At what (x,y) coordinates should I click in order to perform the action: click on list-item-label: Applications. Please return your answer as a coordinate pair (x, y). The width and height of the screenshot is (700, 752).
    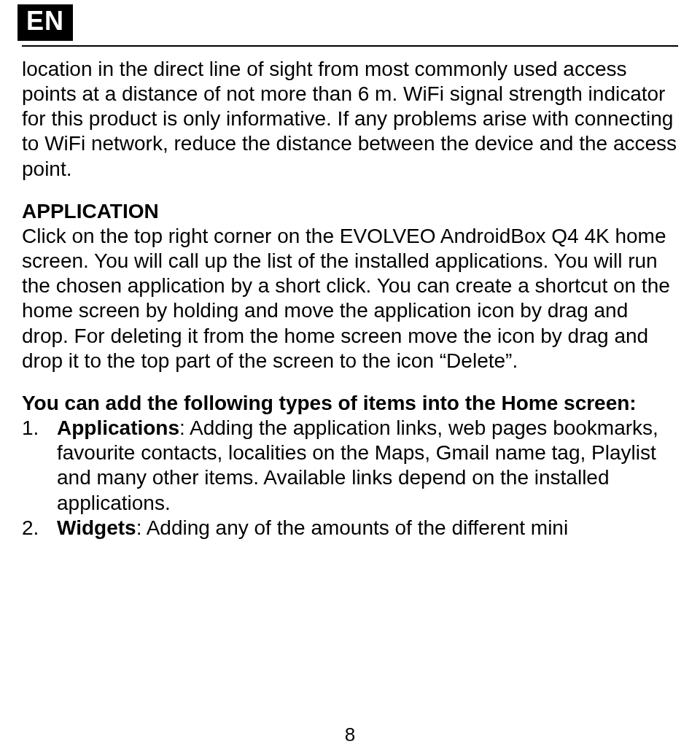
    Looking at the image, I should click on (118, 427).